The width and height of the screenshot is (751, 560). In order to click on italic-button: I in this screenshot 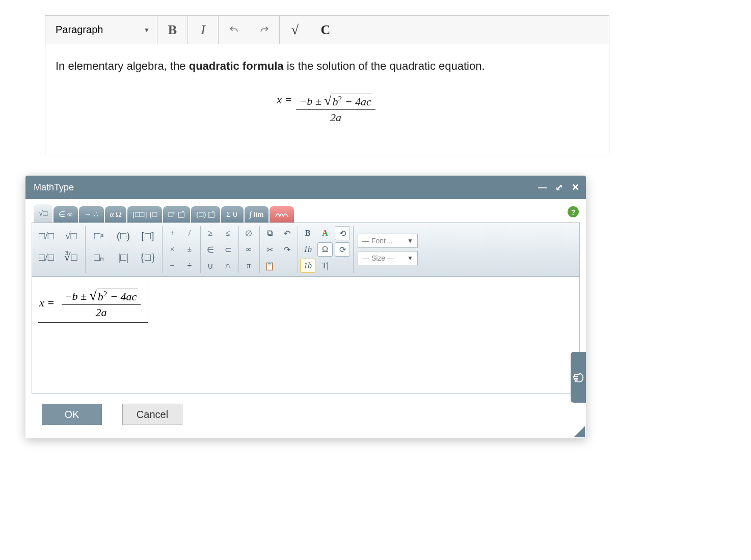, I will do `click(203, 30)`.